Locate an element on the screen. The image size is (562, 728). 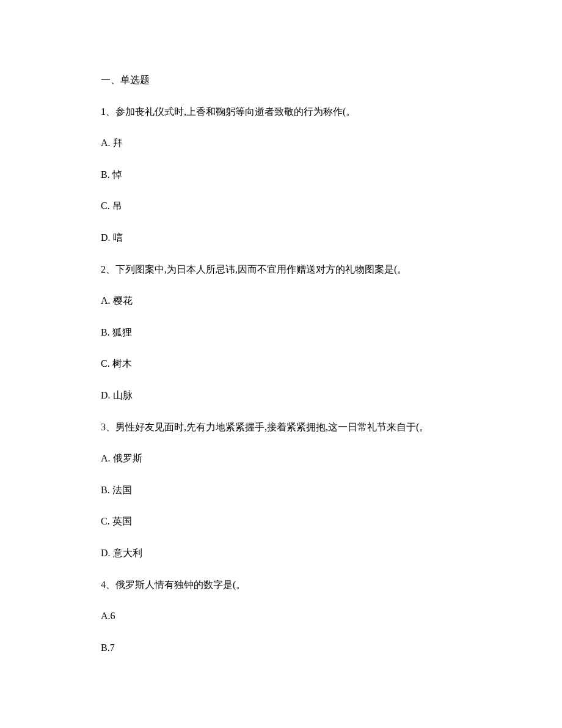
question-option: B. 悼 is located at coordinates (281, 175).